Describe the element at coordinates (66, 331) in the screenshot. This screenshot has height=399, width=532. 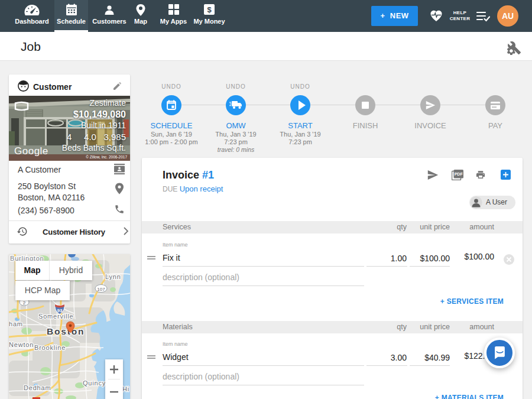
I see `svg-text: Boston` at that location.